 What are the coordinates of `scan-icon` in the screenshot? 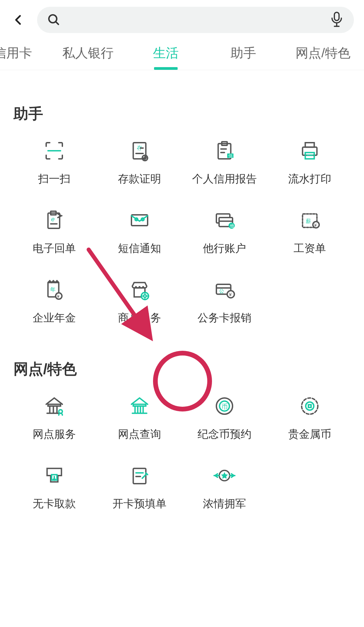 It's located at (54, 151).